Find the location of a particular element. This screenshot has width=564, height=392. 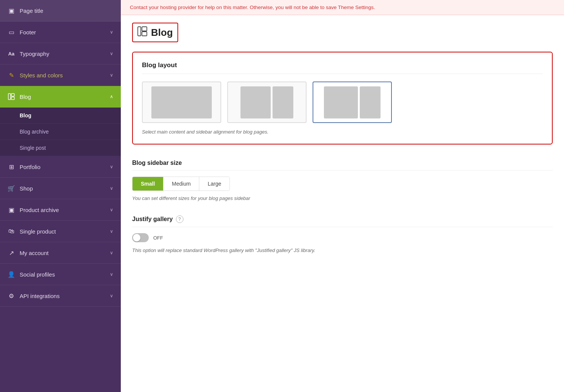

sidebar-subitem-blog: Blog is located at coordinates (60, 115).